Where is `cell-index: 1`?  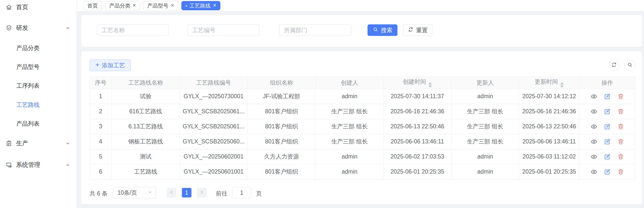 cell-index: 1 is located at coordinates (101, 96).